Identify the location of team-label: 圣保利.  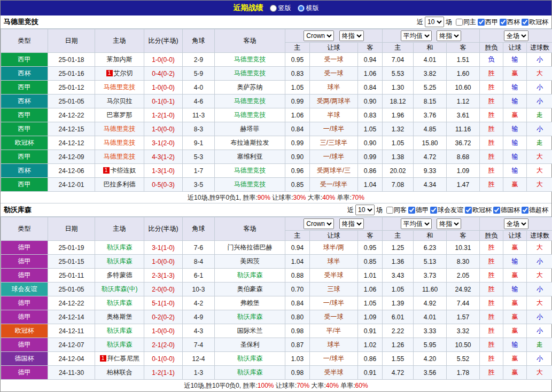
(250, 344).